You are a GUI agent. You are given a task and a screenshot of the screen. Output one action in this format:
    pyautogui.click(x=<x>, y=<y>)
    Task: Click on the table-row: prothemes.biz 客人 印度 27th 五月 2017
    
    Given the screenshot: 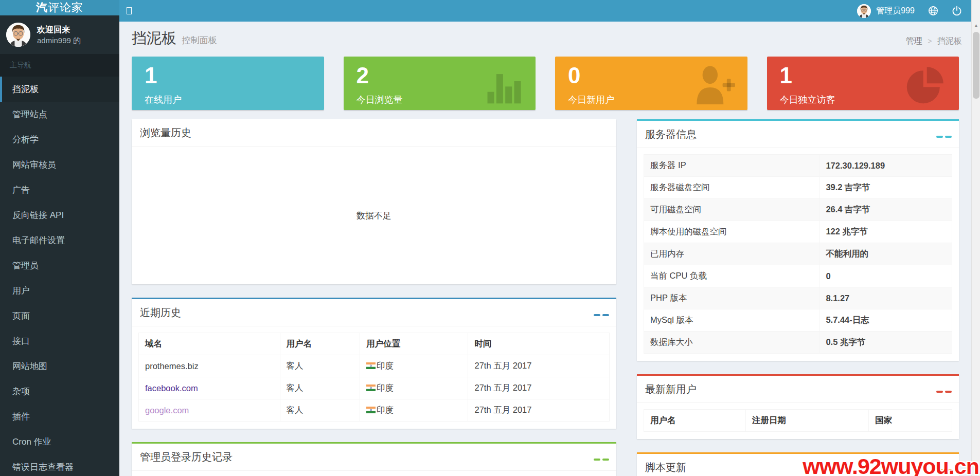 What is the action you would take?
    pyautogui.click(x=375, y=366)
    